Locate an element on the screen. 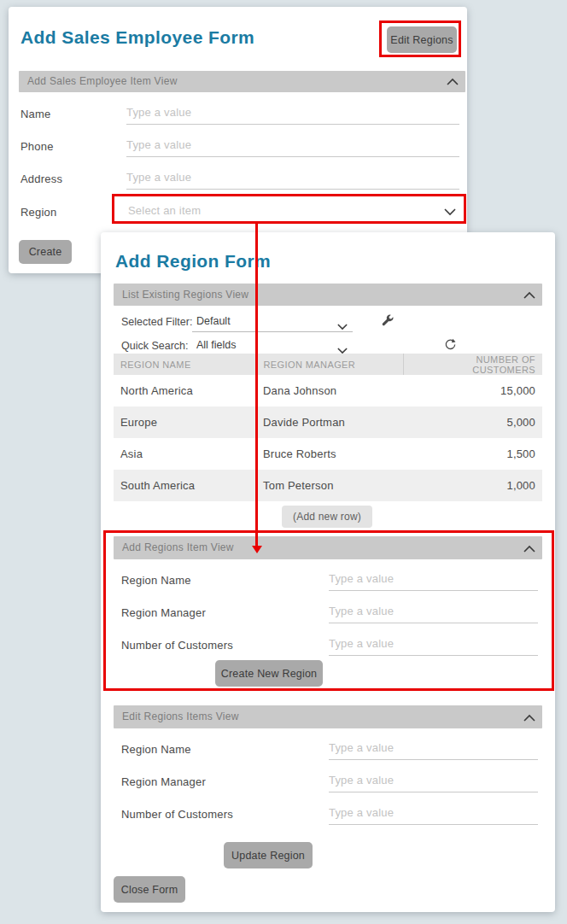 This screenshot has height=924, width=567. region-form-title: Add Region Form is located at coordinates (193, 261).